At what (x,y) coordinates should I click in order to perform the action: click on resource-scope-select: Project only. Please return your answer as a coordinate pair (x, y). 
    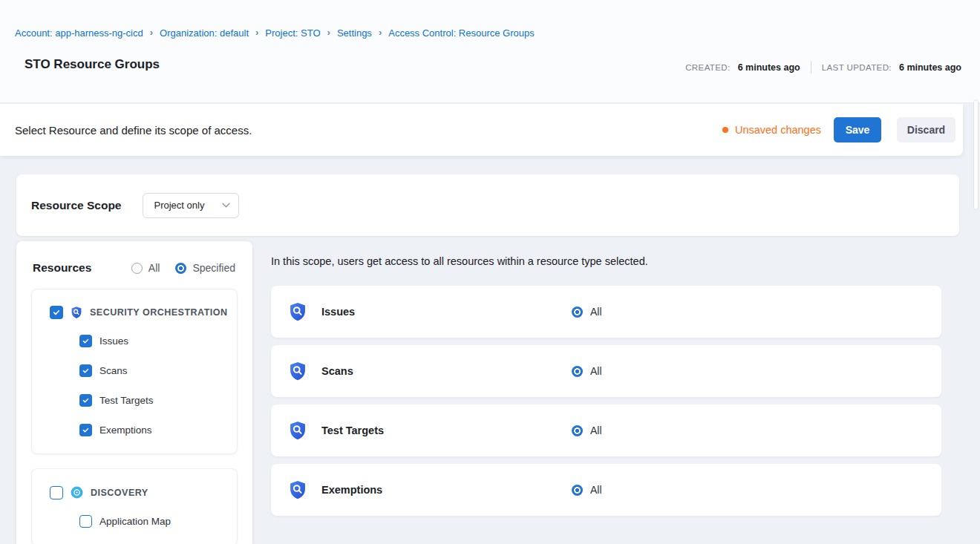
    Looking at the image, I should click on (191, 206).